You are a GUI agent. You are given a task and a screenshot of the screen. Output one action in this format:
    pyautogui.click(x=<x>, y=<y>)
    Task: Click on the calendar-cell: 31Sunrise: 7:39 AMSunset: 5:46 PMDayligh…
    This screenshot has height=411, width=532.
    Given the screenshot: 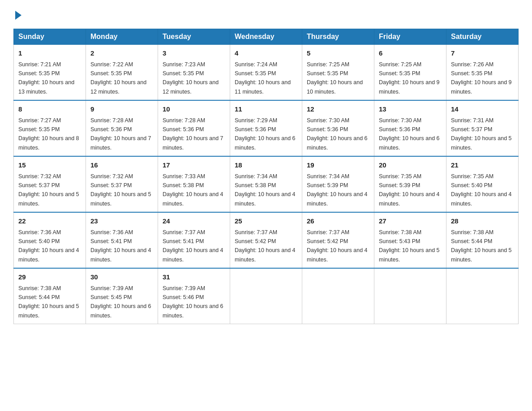 What is the action you would take?
    pyautogui.click(x=194, y=296)
    